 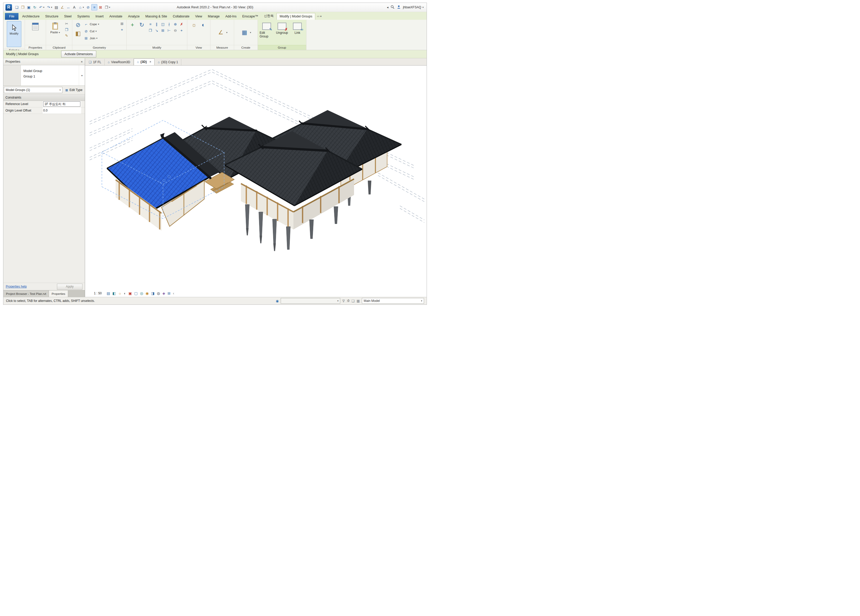 What do you see at coordinates (147, 293) in the screenshot?
I see `reveal-hidden-elements-icon: ◉` at bounding box center [147, 293].